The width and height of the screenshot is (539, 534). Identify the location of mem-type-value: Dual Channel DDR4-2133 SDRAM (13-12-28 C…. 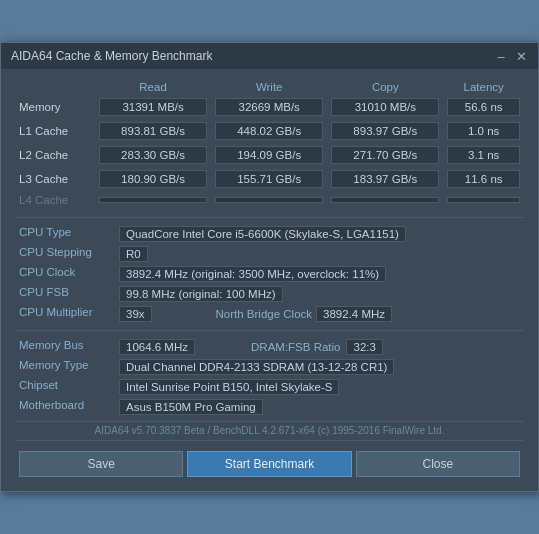
(256, 367).